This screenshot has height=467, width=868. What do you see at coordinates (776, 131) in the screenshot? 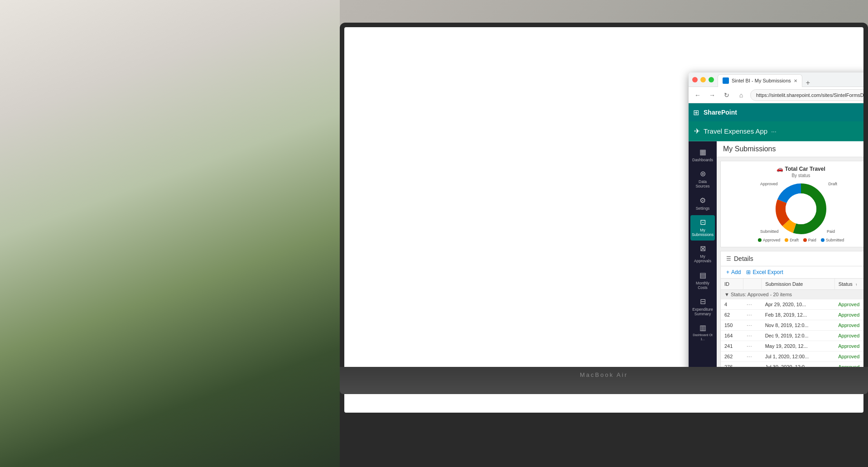
I see `app-header: ✈ Travel Expenses App ···` at bounding box center [776, 131].